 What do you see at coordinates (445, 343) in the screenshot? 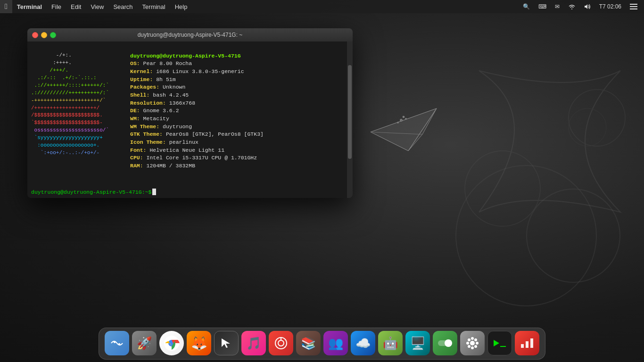
I see `dock-switch` at bounding box center [445, 343].